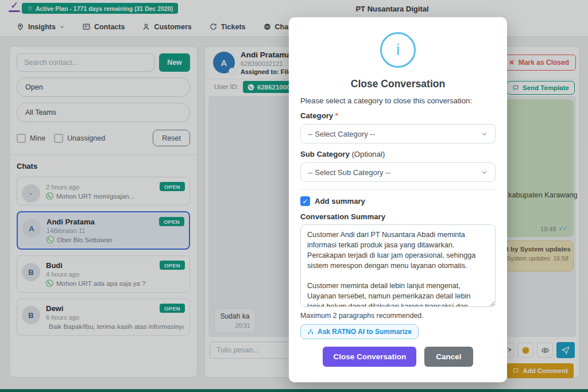  Describe the element at coordinates (398, 316) in the screenshot. I see `summary-hint: Maximum 2 paragraphs recommended.` at that location.